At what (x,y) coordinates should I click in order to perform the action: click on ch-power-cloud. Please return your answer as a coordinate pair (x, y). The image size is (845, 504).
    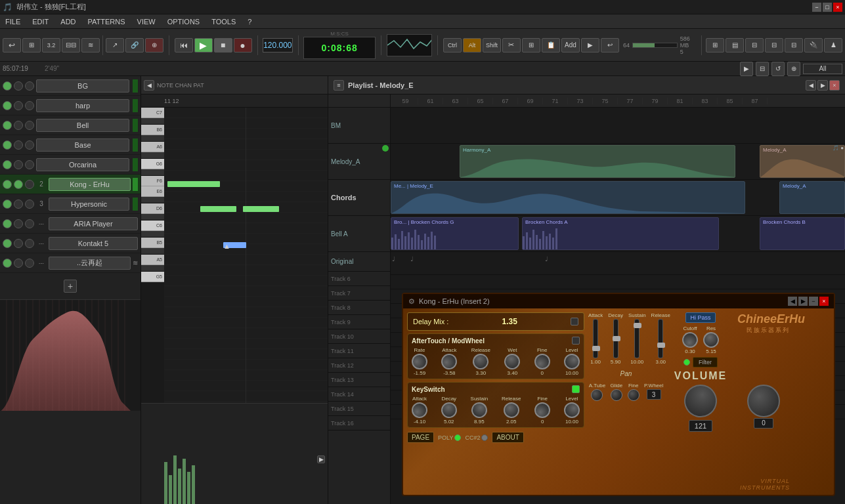
    Looking at the image, I should click on (7, 263).